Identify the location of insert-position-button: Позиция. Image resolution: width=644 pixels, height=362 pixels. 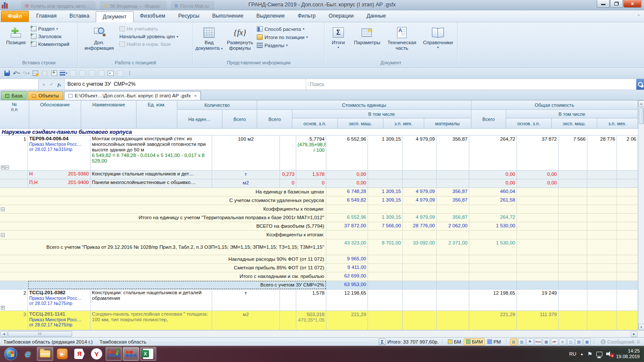
(16, 42).